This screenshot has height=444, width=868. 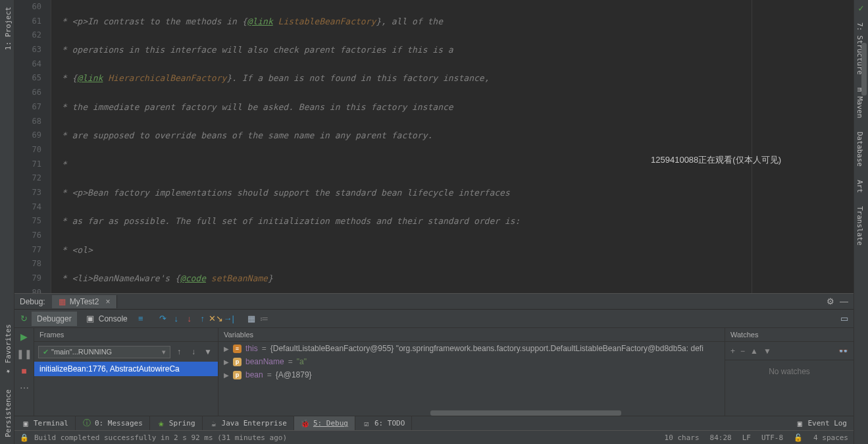 I want to click on rail-favorites: ★ Favorites, so click(x=7, y=350).